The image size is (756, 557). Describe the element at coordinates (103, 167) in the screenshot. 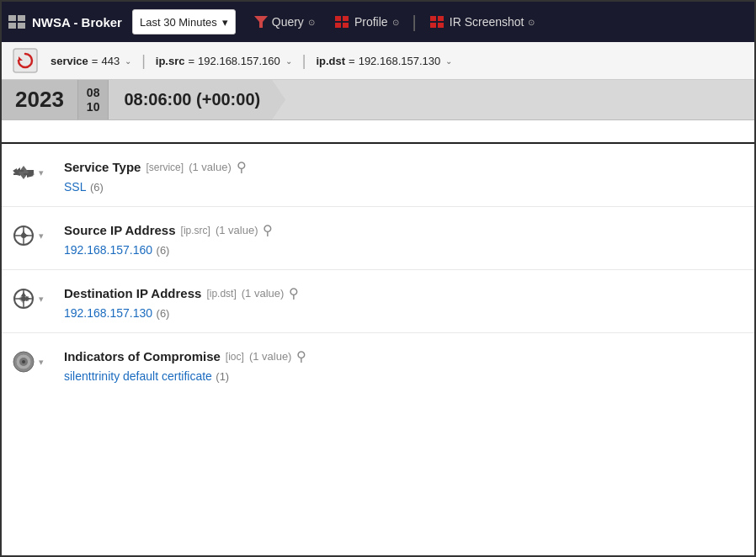

I see `field-label-1: Service Type` at that location.